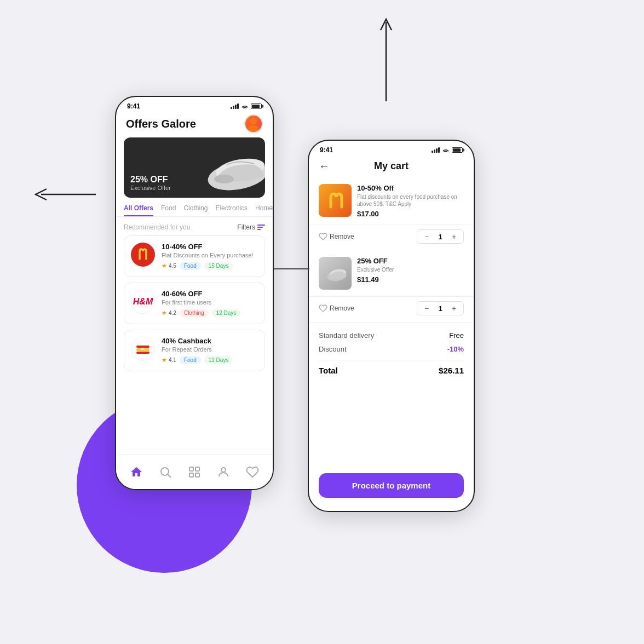 This screenshot has height=644, width=644. I want to click on app-title: Offers Galore, so click(161, 124).